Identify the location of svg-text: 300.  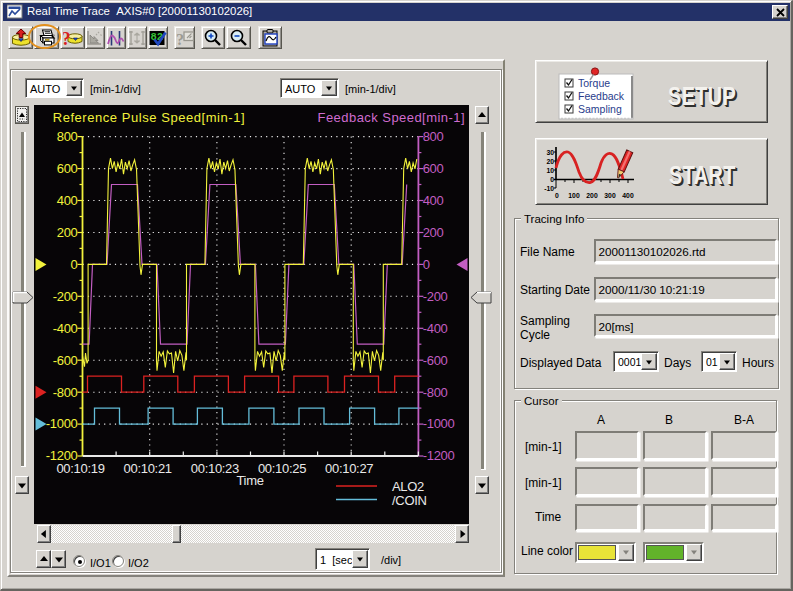
(610, 196).